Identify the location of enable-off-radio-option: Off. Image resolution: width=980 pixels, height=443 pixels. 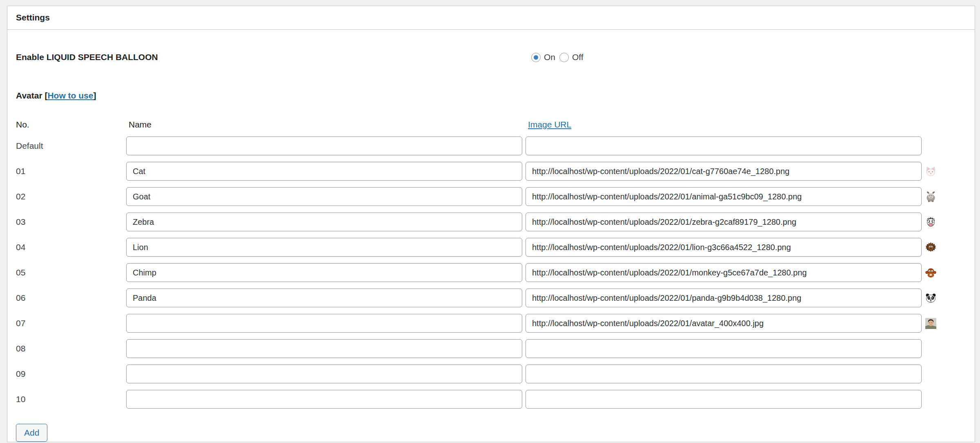
(572, 57).